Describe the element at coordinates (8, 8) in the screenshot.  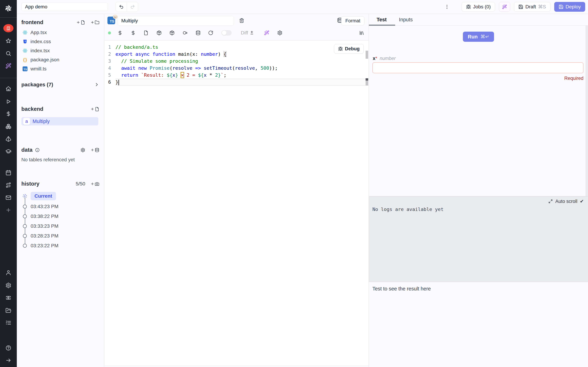
I see `pinwheel-icon` at that location.